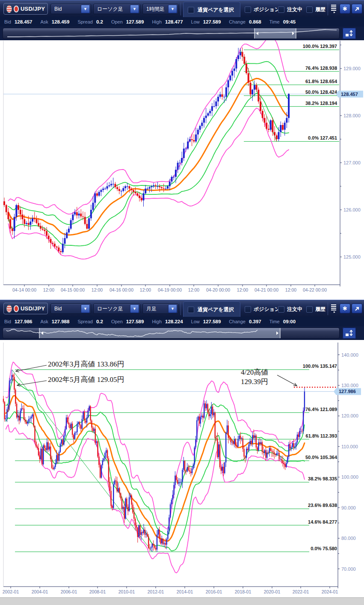  Describe the element at coordinates (160, 9) in the screenshot. I see `timeframe-select: 1時間足 ▼` at that location.